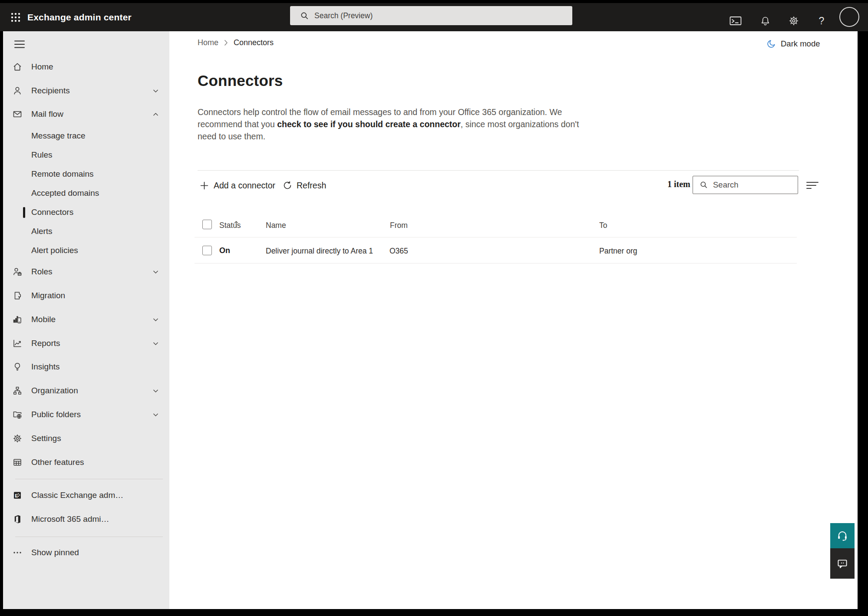 The height and width of the screenshot is (616, 868). Describe the element at coordinates (204, 186) in the screenshot. I see `plus-icon` at that location.